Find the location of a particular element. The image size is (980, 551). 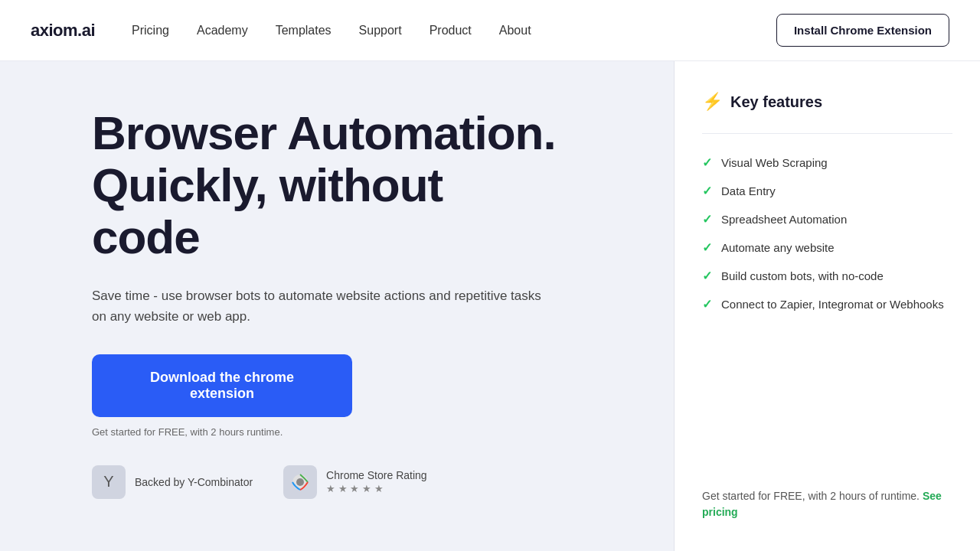

nav-links: Pricing Academy Templates Support Produc… is located at coordinates (454, 31).